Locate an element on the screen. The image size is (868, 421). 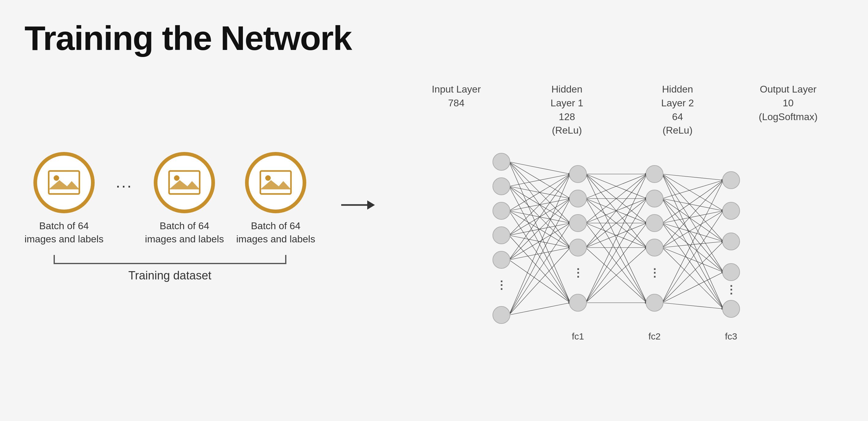
layer-label-hidden1: HiddenLayer 1128(ReLu) is located at coordinates (567, 110).